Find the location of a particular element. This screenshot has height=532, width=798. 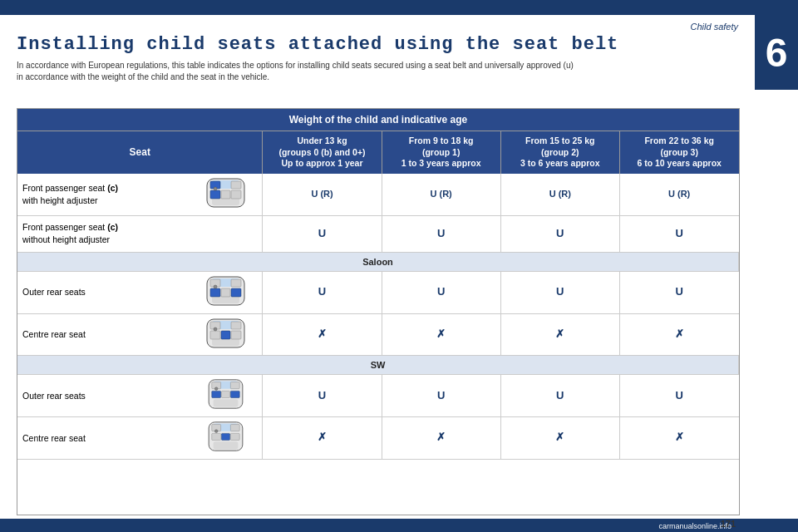

car-icon-sw-outer is located at coordinates (228, 396).